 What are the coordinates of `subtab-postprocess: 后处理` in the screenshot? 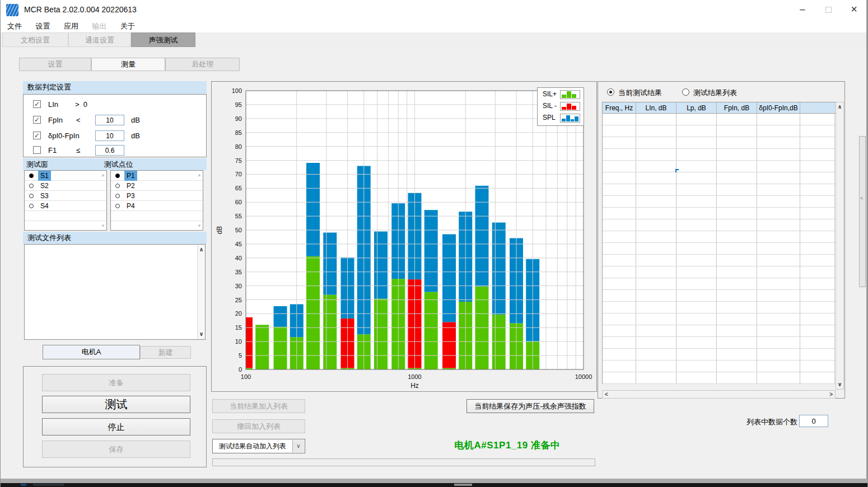 It's located at (203, 64).